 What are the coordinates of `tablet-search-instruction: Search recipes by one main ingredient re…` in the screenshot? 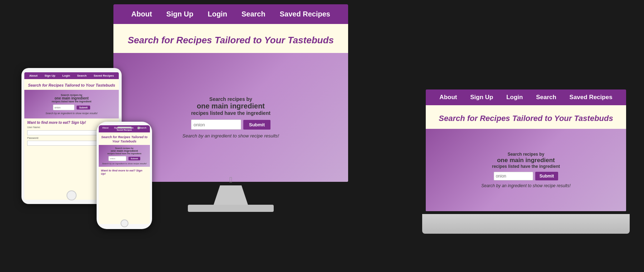 It's located at (72, 98).